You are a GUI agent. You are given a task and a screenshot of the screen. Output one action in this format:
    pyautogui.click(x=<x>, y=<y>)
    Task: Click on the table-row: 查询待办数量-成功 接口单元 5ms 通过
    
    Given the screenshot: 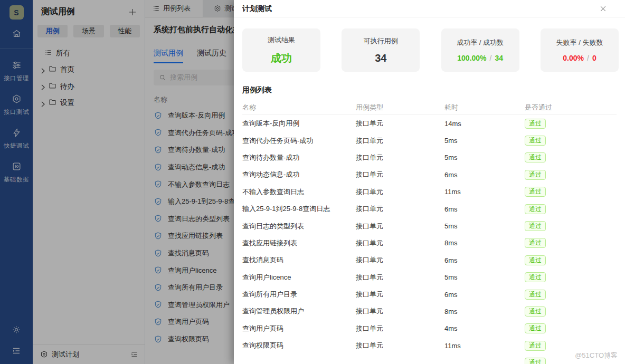 What is the action you would take?
    pyautogui.click(x=430, y=158)
    